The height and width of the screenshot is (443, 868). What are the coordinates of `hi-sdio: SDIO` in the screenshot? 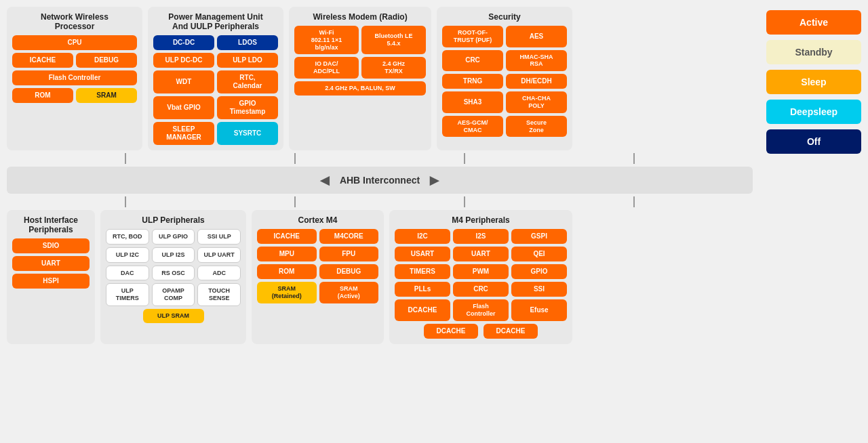 It's located at (51, 246).